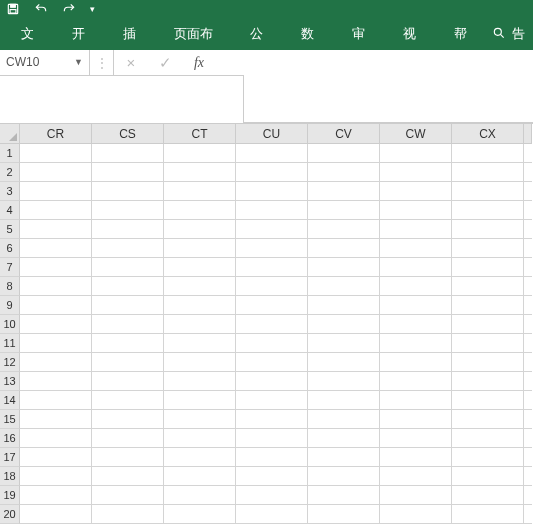 This screenshot has width=533, height=527. I want to click on column-header: CW, so click(416, 134).